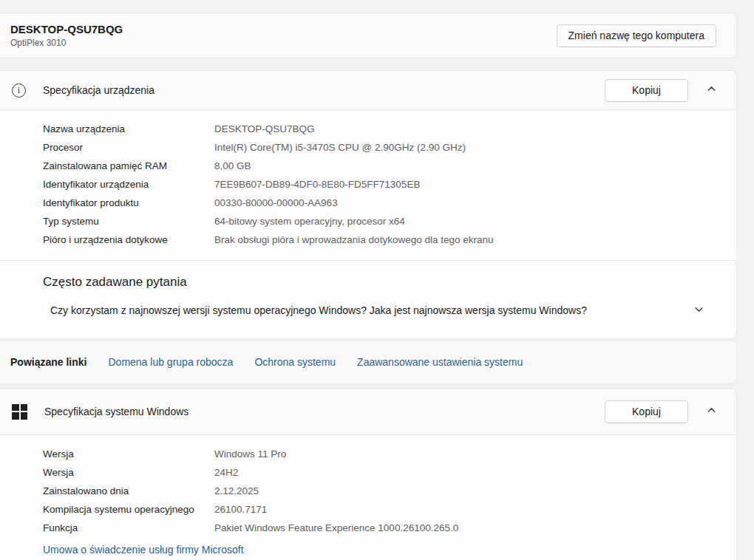  I want to click on windows-spec-links: Umowa o świadczenie usług firmy Microsof…, so click(382, 550).